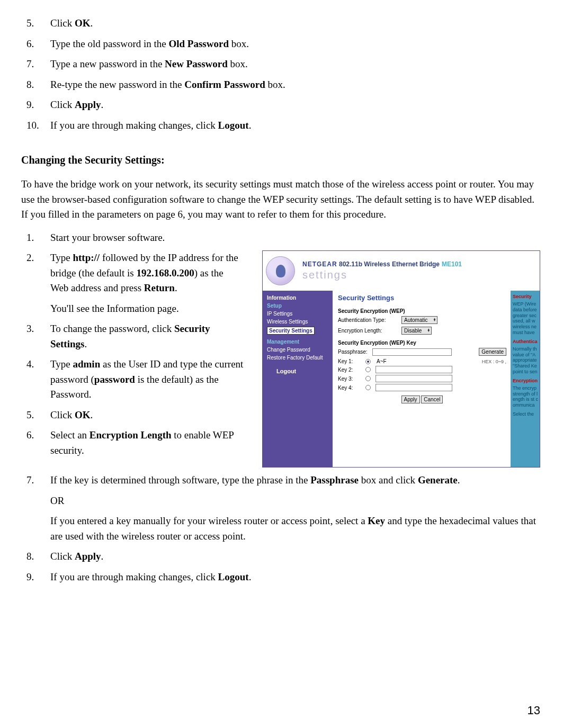  What do you see at coordinates (368, 370) in the screenshot?
I see `key2-radio` at bounding box center [368, 370].